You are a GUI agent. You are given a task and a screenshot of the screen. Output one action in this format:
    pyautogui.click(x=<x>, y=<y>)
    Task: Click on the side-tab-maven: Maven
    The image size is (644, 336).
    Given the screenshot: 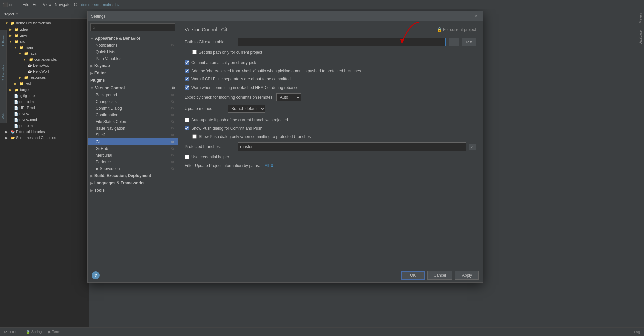 What is the action you would take?
    pyautogui.click(x=641, y=18)
    